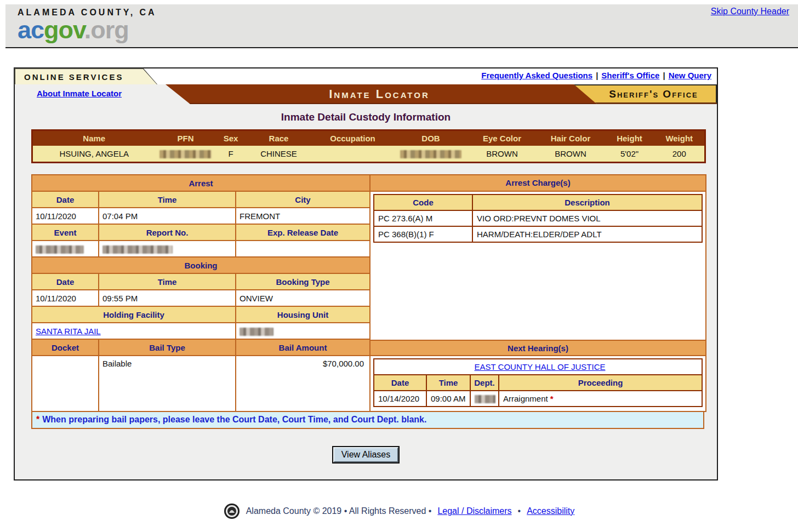 The width and height of the screenshot is (798, 532). Describe the element at coordinates (368, 421) in the screenshot. I see `bail-papers-note: *When preparing bail papers, please leav…` at that location.